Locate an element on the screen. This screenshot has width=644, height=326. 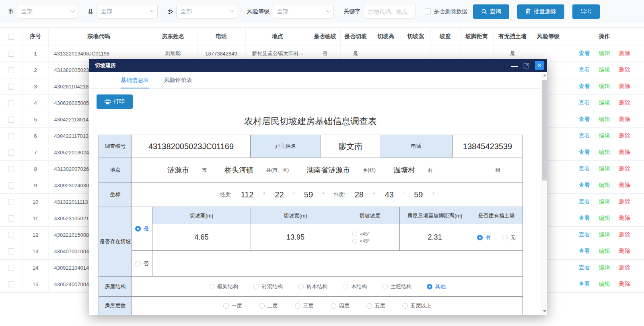
cut-angle-option-0: >45° is located at coordinates (361, 234).